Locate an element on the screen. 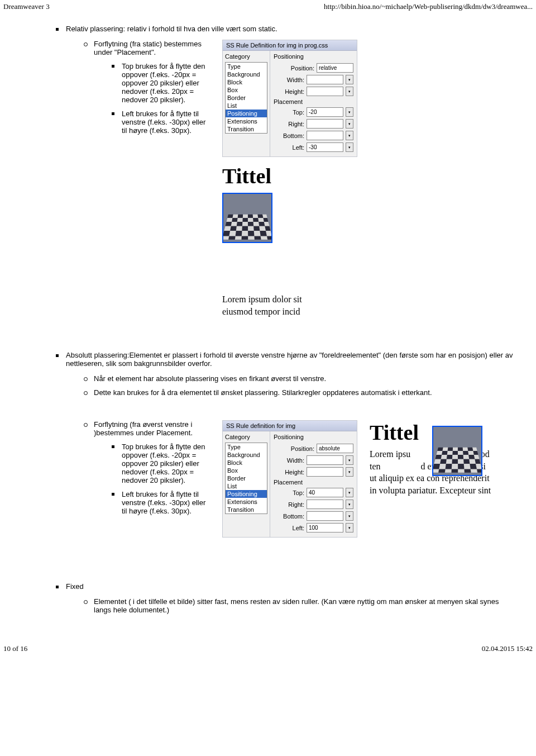 The height and width of the screenshot is (756, 536). cat2-list: List is located at coordinates (246, 486).